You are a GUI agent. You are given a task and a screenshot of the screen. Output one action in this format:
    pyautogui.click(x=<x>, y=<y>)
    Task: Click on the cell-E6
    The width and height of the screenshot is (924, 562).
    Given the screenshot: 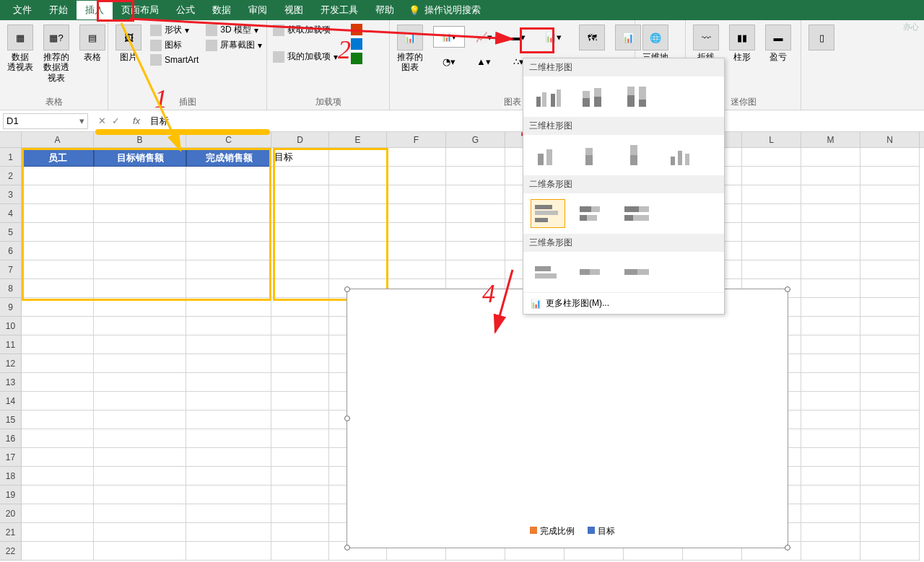 What is the action you would take?
    pyautogui.click(x=358, y=251)
    